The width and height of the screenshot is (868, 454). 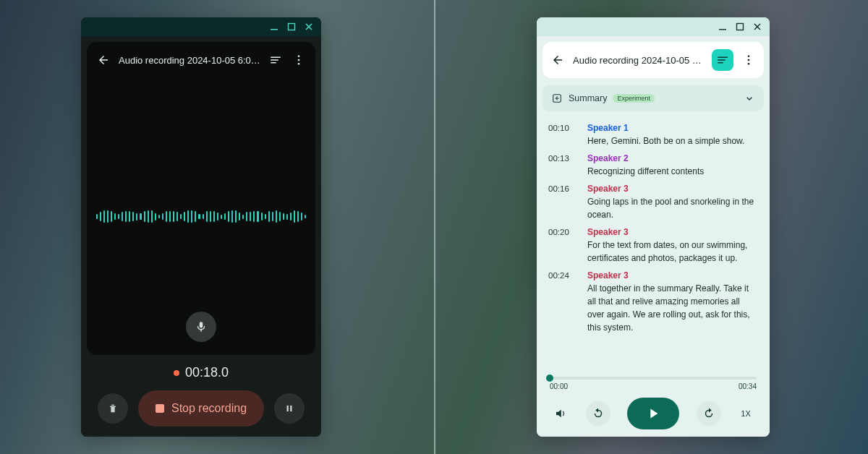 What do you see at coordinates (201, 373) in the screenshot?
I see `timer-row: 00:18.0` at bounding box center [201, 373].